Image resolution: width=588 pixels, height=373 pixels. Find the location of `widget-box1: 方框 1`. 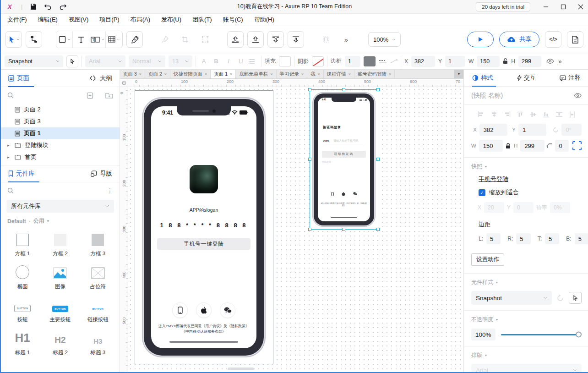

widget-box1: 方框 1 is located at coordinates (22, 243).